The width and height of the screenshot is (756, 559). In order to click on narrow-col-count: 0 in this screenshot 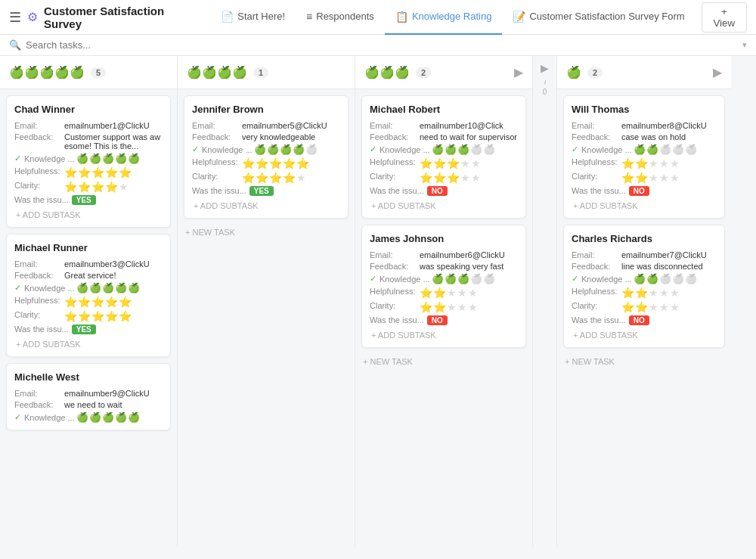, I will do `click(545, 92)`.